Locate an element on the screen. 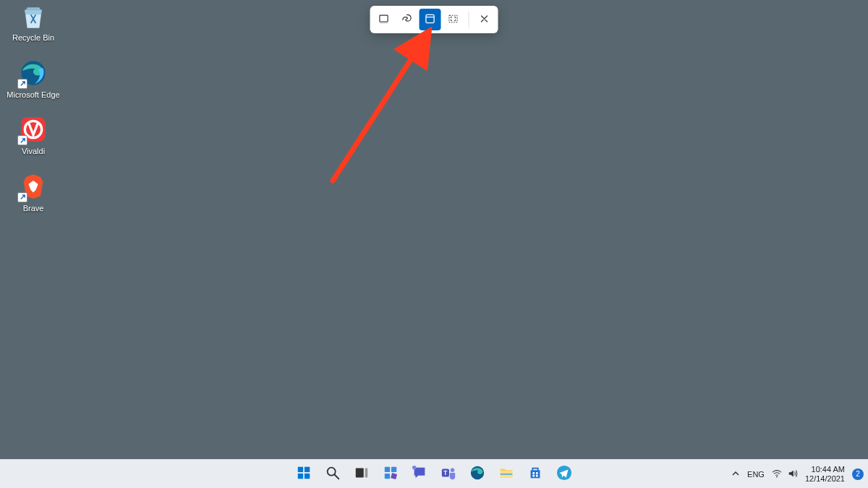 Image resolution: width=868 pixels, height=488 pixels. svg-text: T is located at coordinates (446, 473).